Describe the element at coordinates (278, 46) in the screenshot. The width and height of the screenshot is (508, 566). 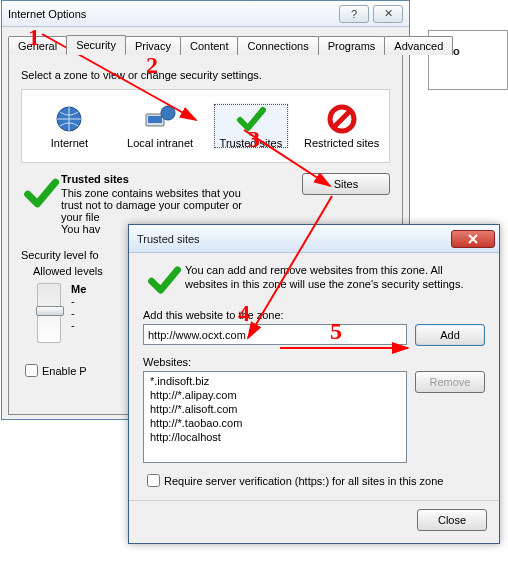
I see `tab-connections: Connections` at that location.